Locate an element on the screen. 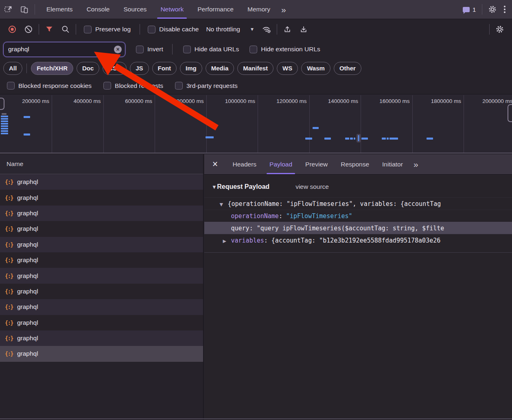 This screenshot has width=512, height=420. payload-tree-row: ▼{operationName: "ipFlowTimeseries", var… is located at coordinates (358, 203).